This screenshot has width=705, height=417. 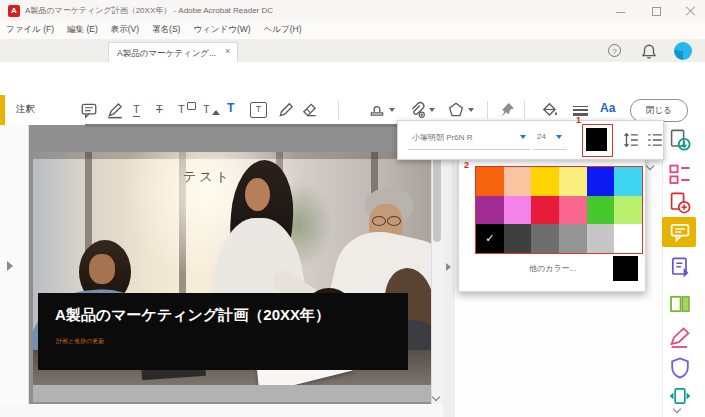 What do you see at coordinates (192, 316) in the screenshot?
I see `slide-title: A製品のマーケティング計画（20XX年）` at bounding box center [192, 316].